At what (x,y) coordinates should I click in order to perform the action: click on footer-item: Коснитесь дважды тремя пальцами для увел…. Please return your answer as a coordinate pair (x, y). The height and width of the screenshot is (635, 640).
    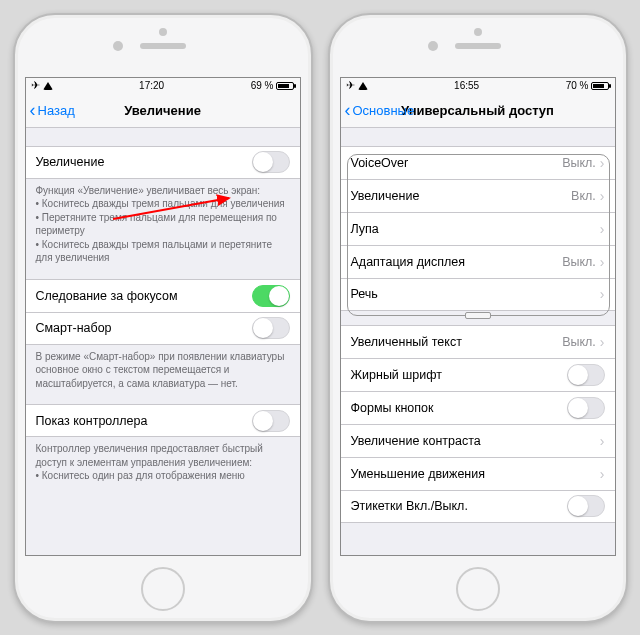
    Looking at the image, I should click on (163, 204).